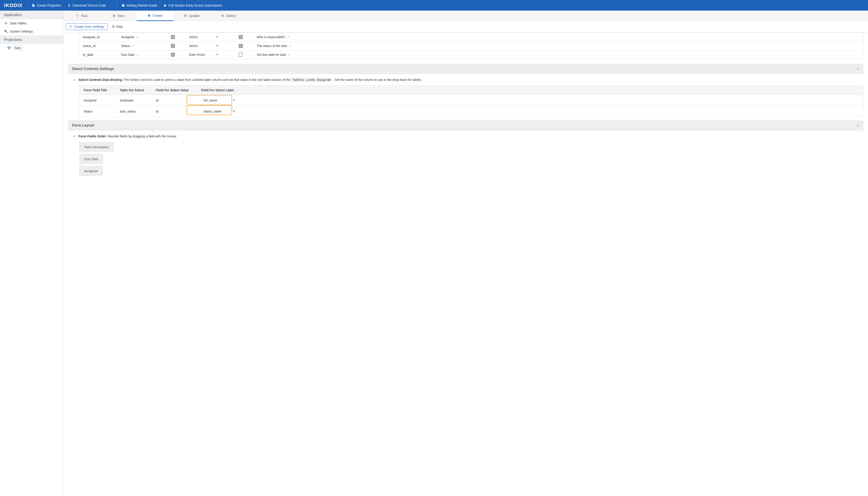 The height and width of the screenshot is (496, 868). What do you see at coordinates (466, 80) in the screenshot?
I see `select-controls-info: Select Controls Data Binding: The Select…` at bounding box center [466, 80].